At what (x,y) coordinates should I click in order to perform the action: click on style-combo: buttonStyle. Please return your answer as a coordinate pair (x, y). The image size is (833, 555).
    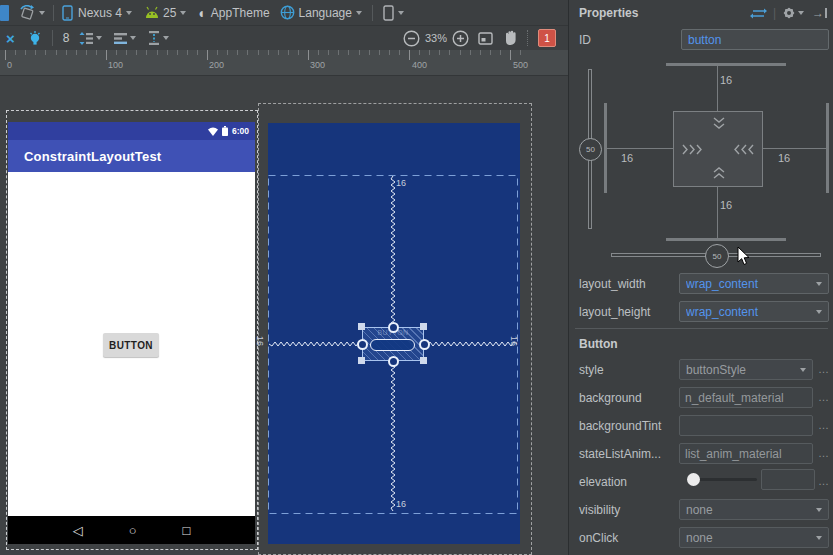
    Looking at the image, I should click on (746, 370).